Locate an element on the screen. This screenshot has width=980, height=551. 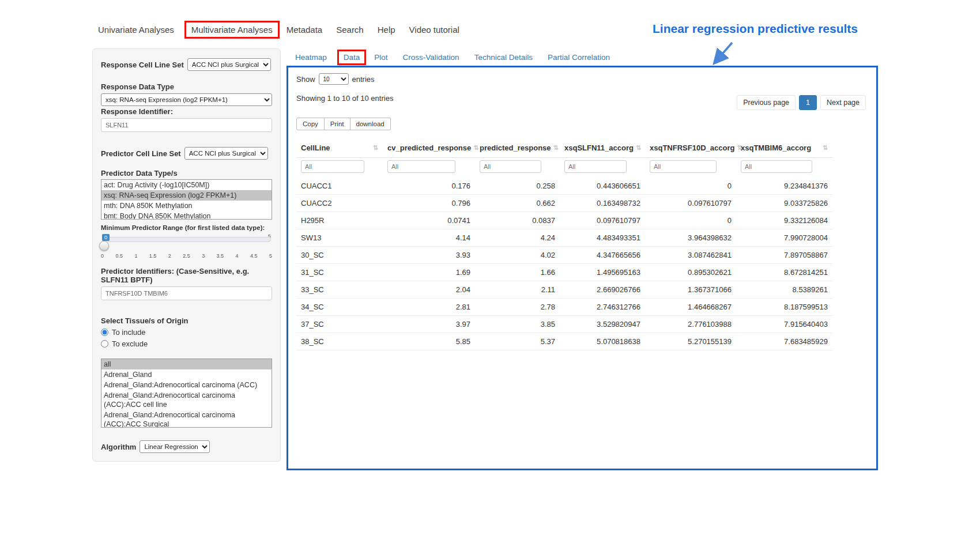
value-cell: 2.81 is located at coordinates (429, 307).